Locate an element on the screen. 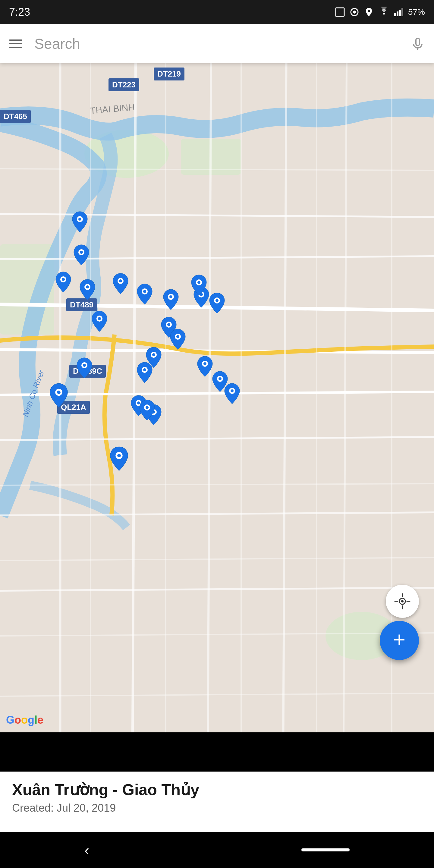 The height and width of the screenshot is (868, 434). microphone-icon is located at coordinates (418, 44).